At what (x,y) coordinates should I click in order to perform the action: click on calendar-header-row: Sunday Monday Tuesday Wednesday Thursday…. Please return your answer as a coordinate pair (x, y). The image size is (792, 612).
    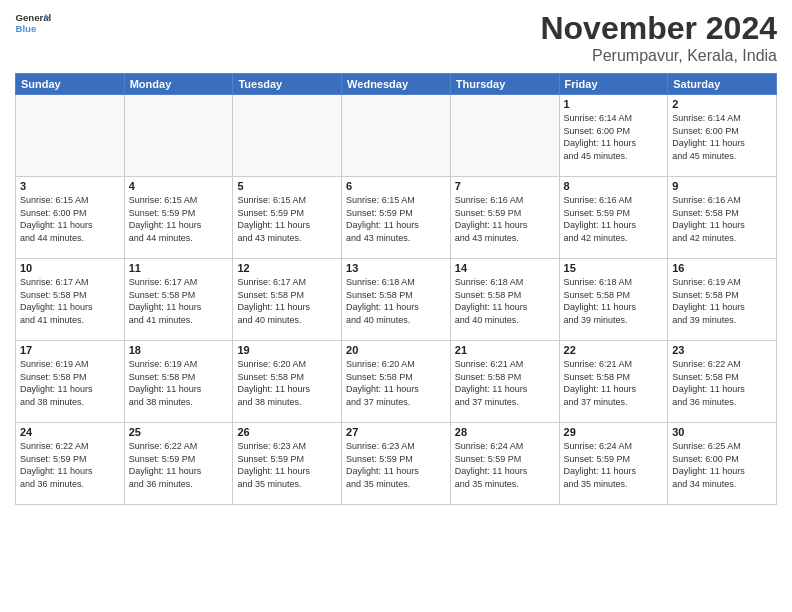
    Looking at the image, I should click on (396, 84).